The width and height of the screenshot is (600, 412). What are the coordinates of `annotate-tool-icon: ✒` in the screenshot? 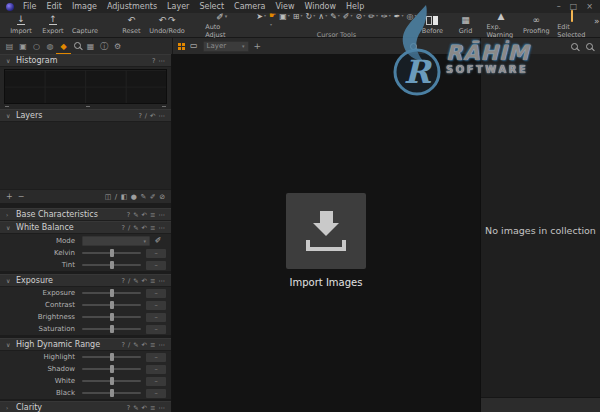 It's located at (399, 20).